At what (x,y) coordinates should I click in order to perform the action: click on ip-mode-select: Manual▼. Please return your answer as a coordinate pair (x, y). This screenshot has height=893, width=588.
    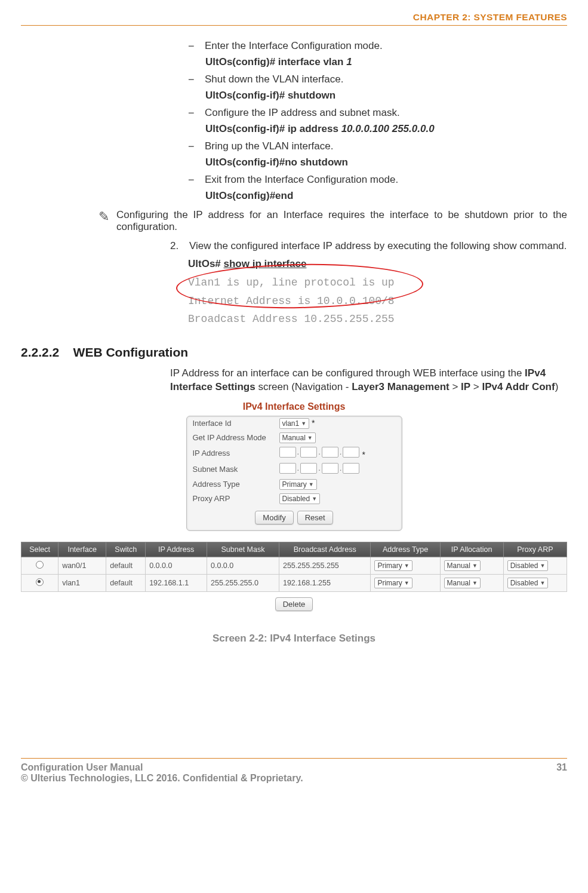
    Looking at the image, I should click on (297, 438).